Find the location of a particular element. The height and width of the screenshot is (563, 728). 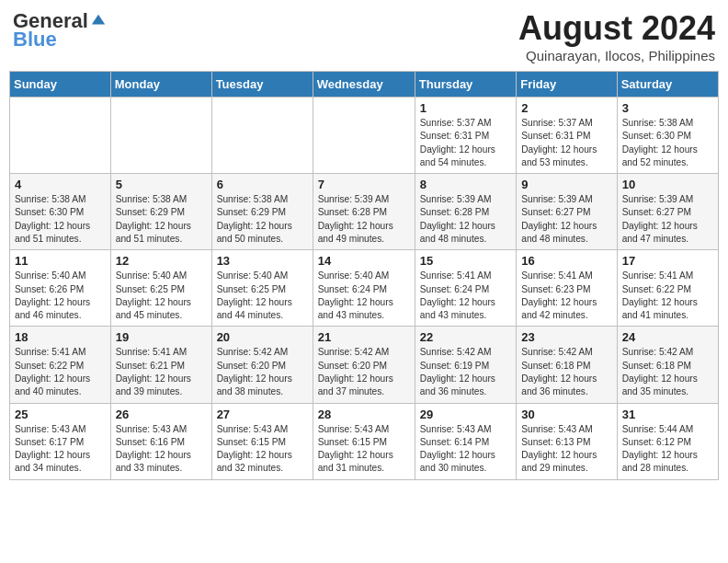

day-number: 6 is located at coordinates (263, 184).